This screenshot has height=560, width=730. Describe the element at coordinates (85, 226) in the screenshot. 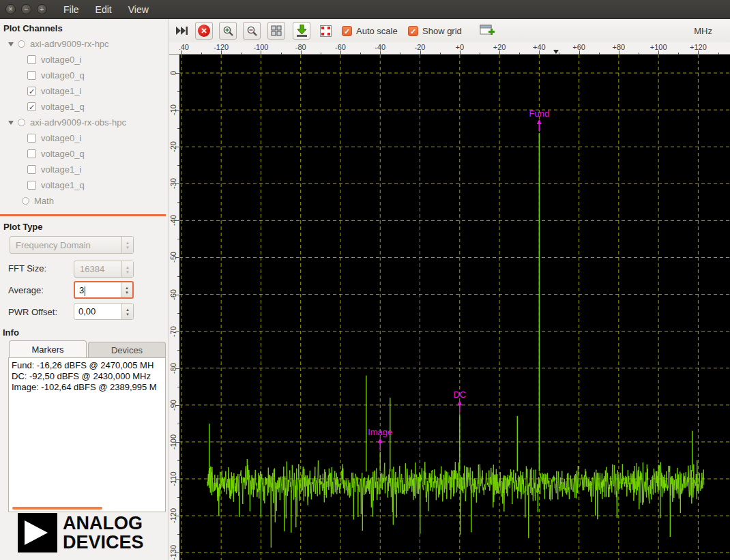

I see `plot-type-title: Plot Type` at that location.